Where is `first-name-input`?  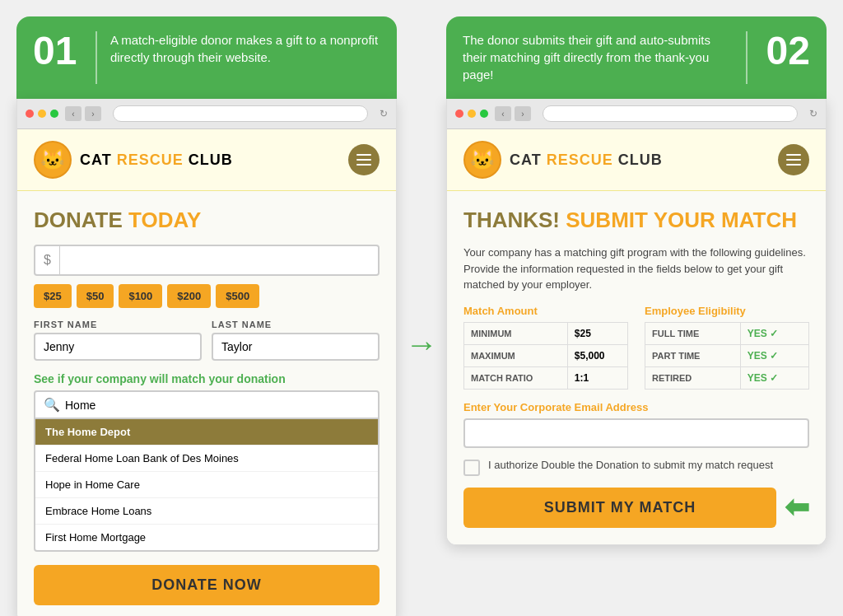 first-name-input is located at coordinates (118, 347).